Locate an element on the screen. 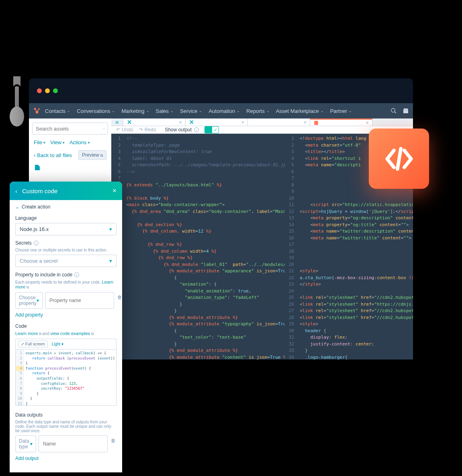 The image size is (462, 476). nav-marketing: Marketing⌄ is located at coordinates (135, 111).